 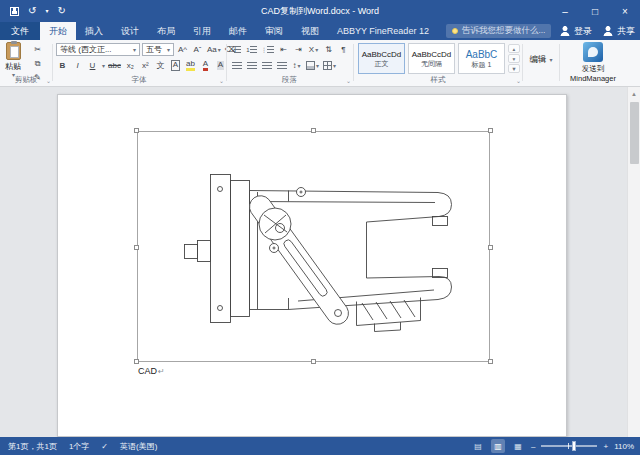 I want to click on font-name-combo: 等线 (西文正... ▾, so click(x=98, y=50).